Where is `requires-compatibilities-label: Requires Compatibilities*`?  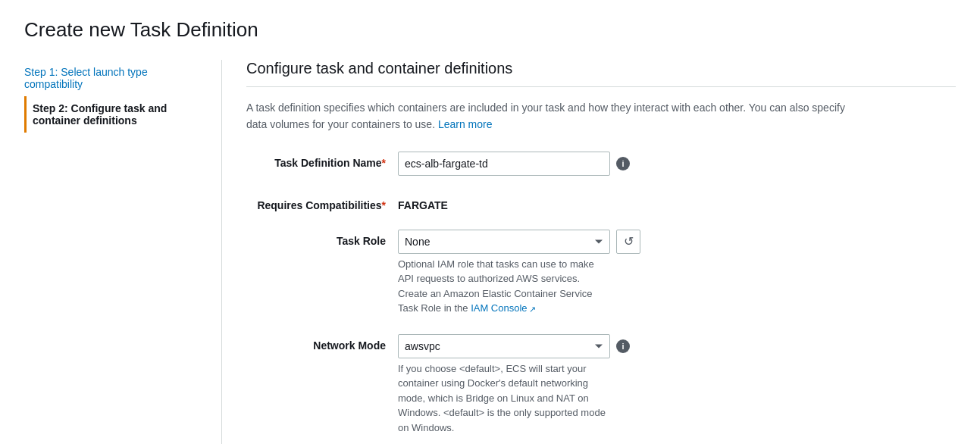 requires-compatibilities-label: Requires Compatibilities* is located at coordinates (322, 203).